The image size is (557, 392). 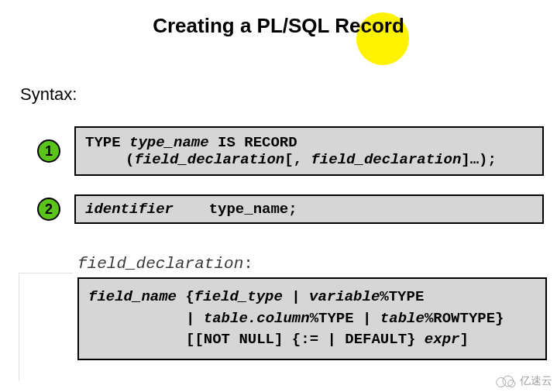 I want to click on code-text: TYPE, so click(x=107, y=143).